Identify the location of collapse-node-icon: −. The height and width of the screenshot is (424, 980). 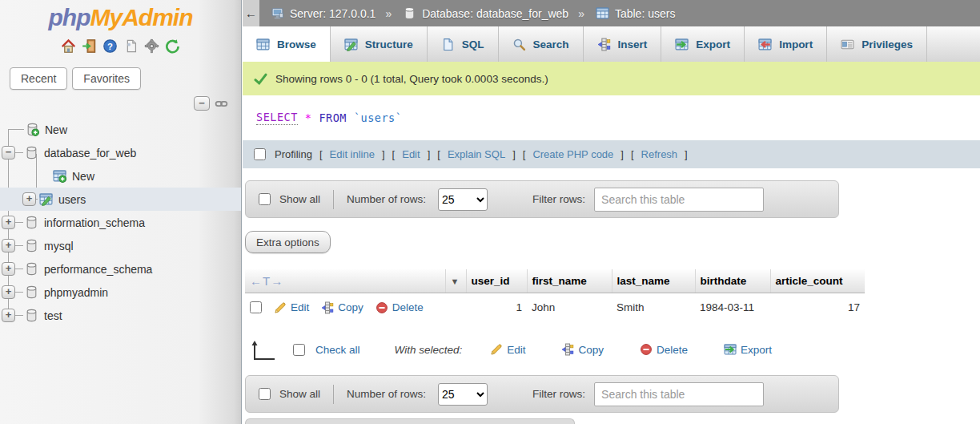
(8, 152).